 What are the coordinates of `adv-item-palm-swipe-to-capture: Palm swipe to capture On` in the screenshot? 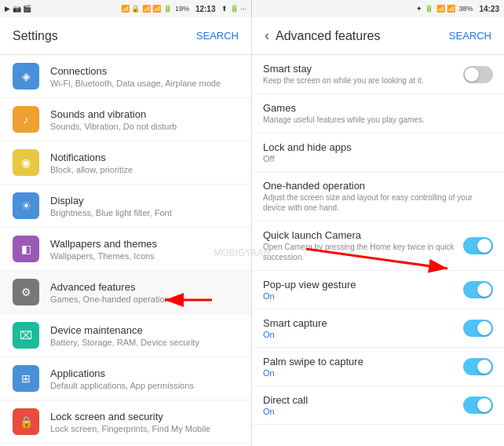 It's located at (378, 367).